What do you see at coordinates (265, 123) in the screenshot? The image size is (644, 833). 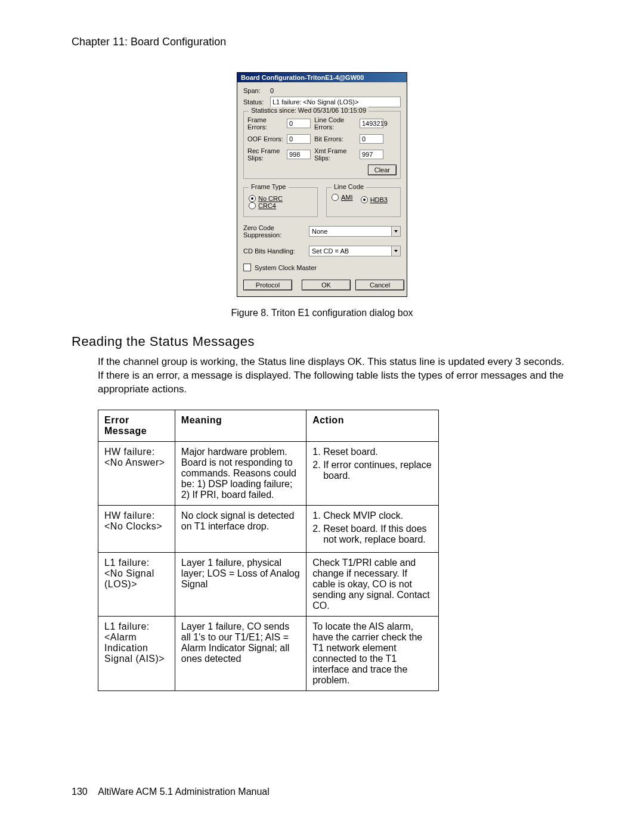 I see `frame-errors-label: Frame Errors:` at bounding box center [265, 123].